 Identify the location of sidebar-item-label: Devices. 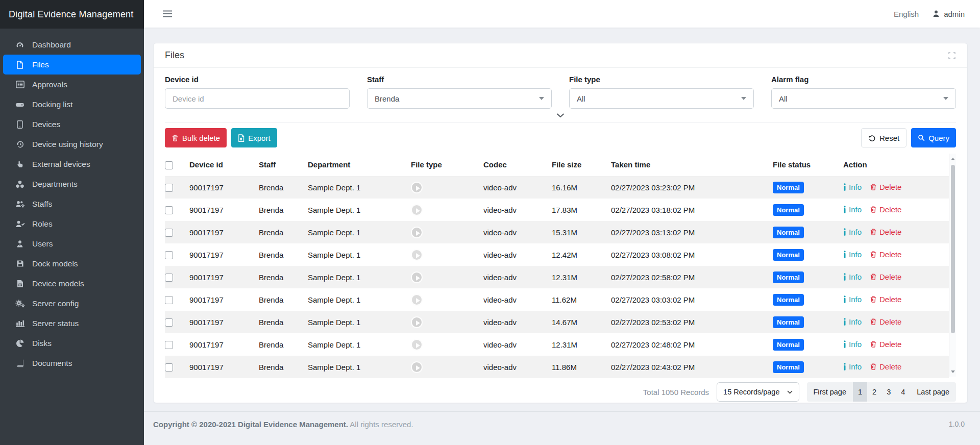
(46, 125).